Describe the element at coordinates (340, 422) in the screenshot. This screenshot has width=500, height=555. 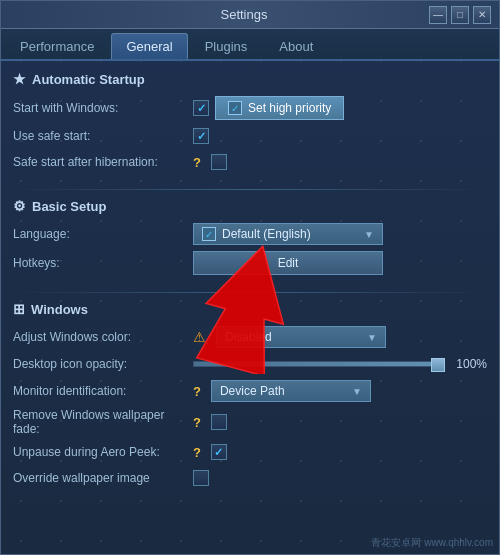
I see `remove-wallpaper-fade-control: ?` at that location.